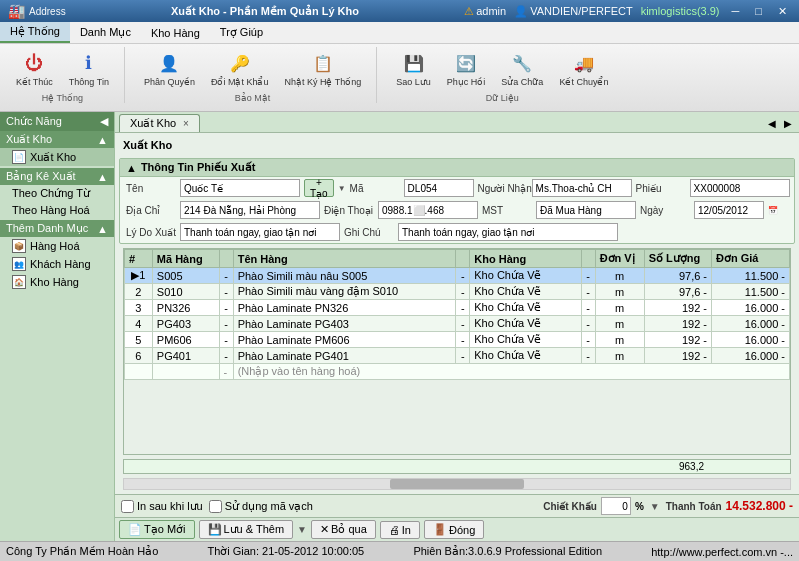  What do you see at coordinates (504, 75) in the screenshot?
I see `toolbar-group-dulieu: 💾 Sao Lưu 🔄 Phục Hồi 🔧 Sửa Chữa 🚚 Kết Ch…` at bounding box center [504, 75].